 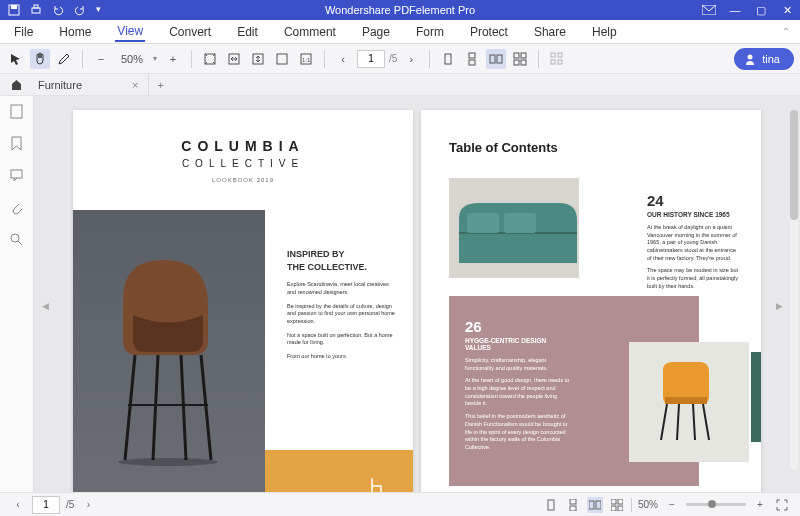 What do you see at coordinates (595, 505) in the screenshot?
I see `status-two-page-icon` at bounding box center [595, 505].